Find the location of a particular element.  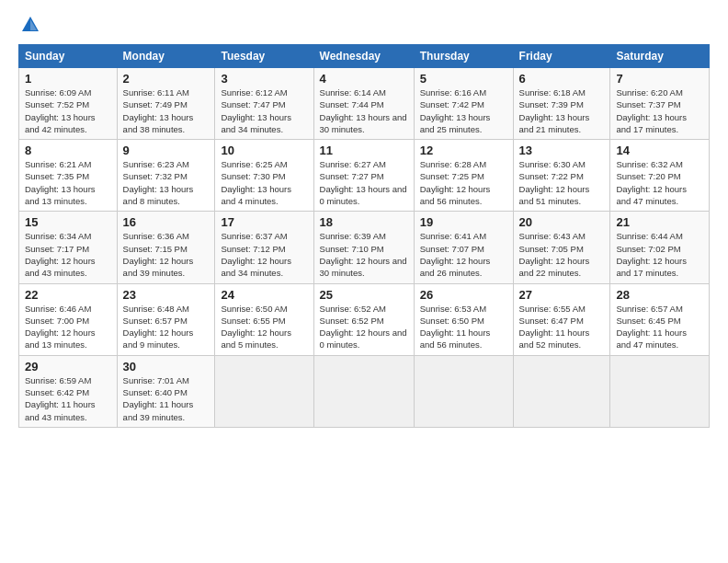

calendar-cell: 19 Sunrise: 6:41 AMSunset: 7:07 PMDaylig… is located at coordinates (463, 247).